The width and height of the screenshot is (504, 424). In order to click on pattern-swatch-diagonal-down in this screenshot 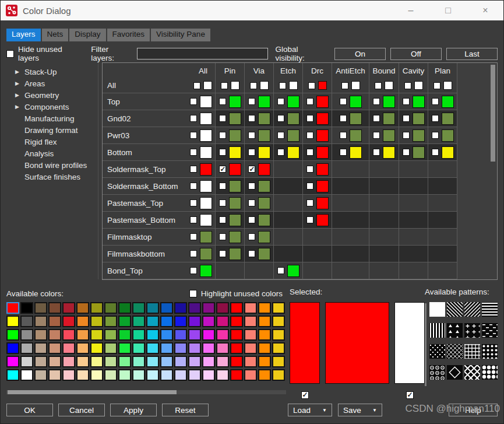, I will do `click(454, 309)`.